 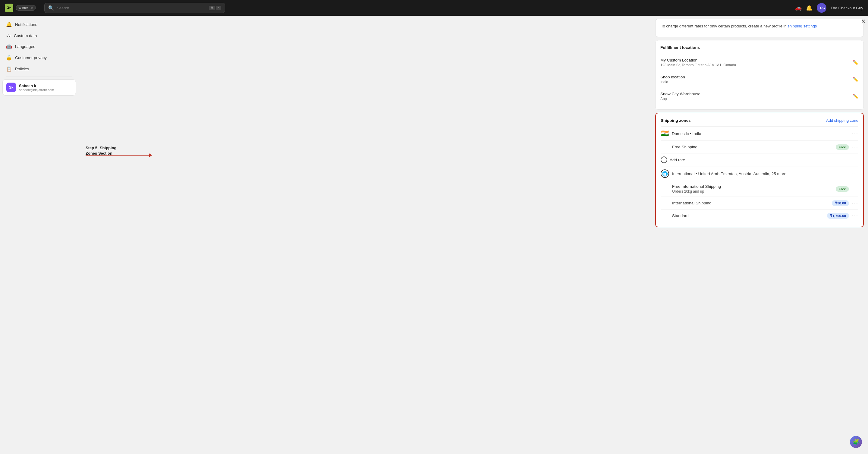 What do you see at coordinates (36, 86) in the screenshot?
I see `user-card-name: Sabeeh k` at bounding box center [36, 86].